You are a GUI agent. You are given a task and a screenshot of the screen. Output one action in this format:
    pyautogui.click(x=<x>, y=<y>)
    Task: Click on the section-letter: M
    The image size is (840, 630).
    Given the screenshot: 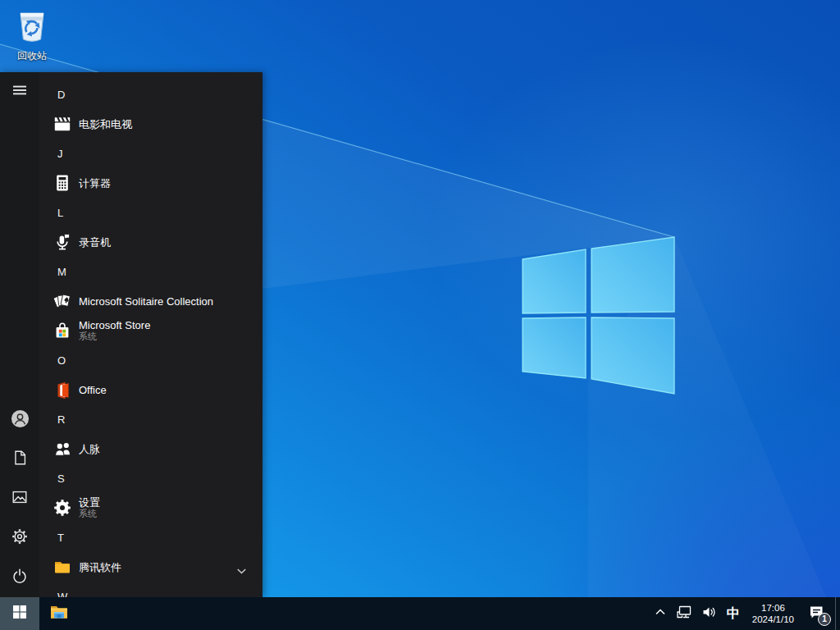 What is the action you would take?
    pyautogui.click(x=62, y=272)
    